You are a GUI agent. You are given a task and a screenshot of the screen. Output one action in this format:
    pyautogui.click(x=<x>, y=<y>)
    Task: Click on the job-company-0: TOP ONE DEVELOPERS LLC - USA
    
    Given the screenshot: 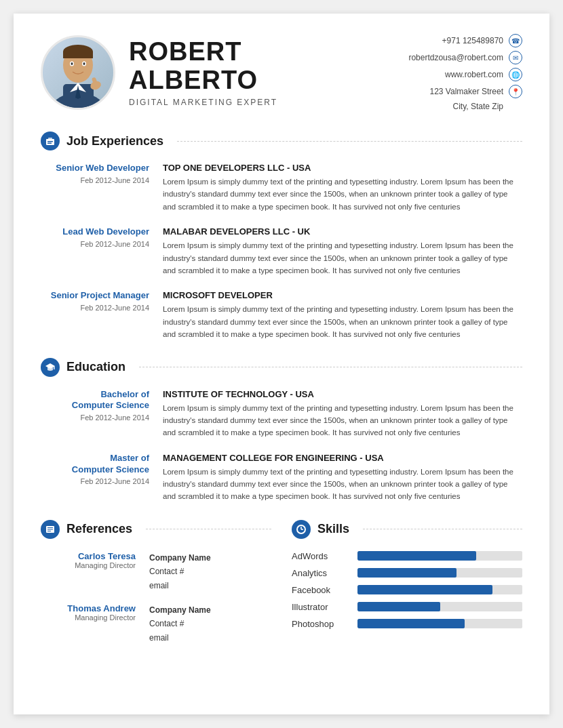 What is the action you would take?
    pyautogui.click(x=343, y=168)
    